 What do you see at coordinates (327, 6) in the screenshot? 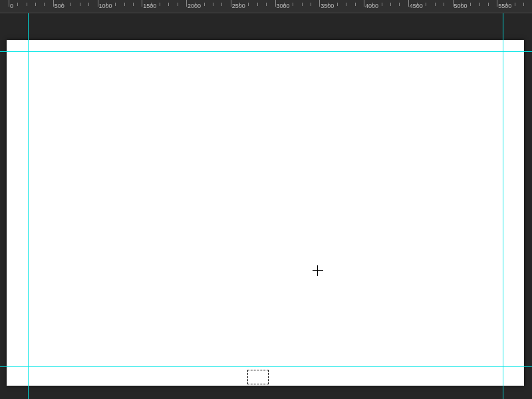
I see `ruler-label: 3500` at bounding box center [327, 6].